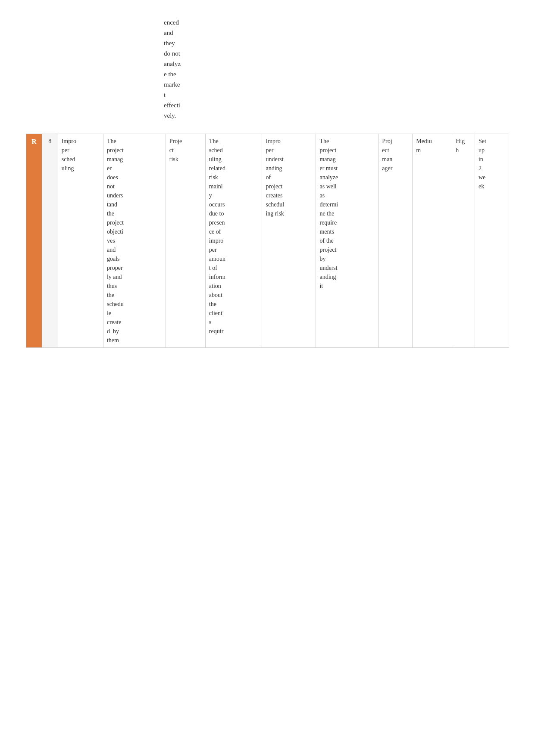  I want to click on r-label: R, so click(34, 141).